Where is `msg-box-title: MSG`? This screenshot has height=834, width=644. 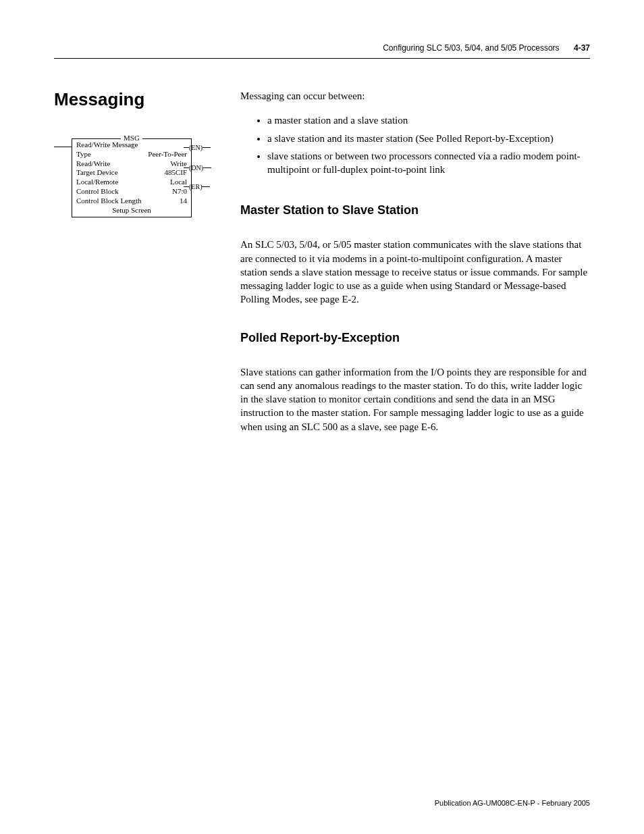
msg-box-title: MSG is located at coordinates (132, 138).